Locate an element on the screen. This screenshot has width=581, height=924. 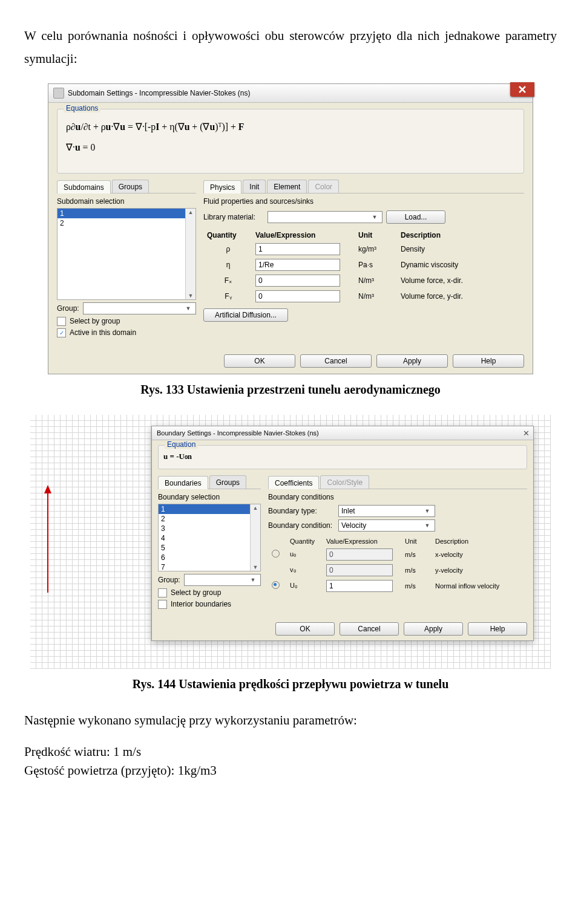
u0-radio is located at coordinates (276, 554).